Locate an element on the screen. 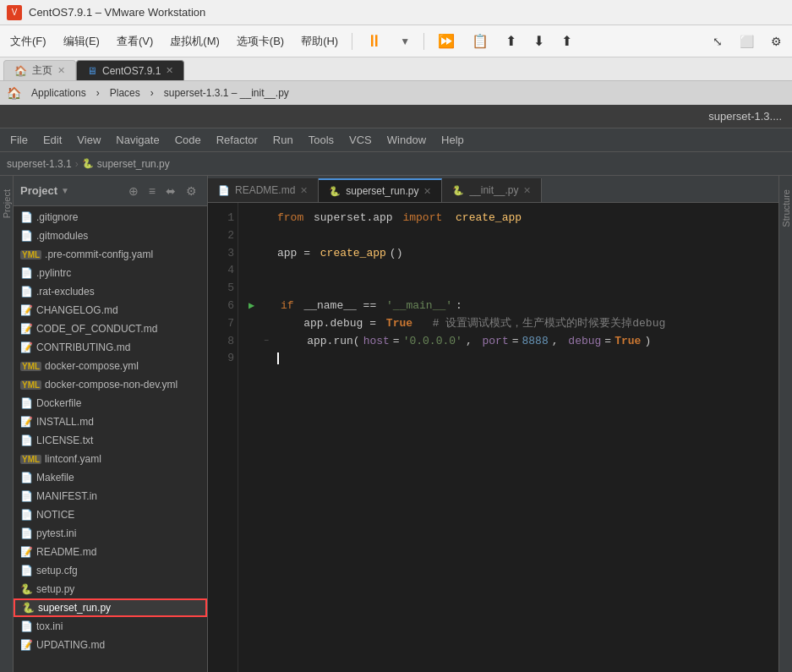 Image resolution: width=792 pixels, height=672 pixels. project-dropdown-icon: ▼ is located at coordinates (65, 191).